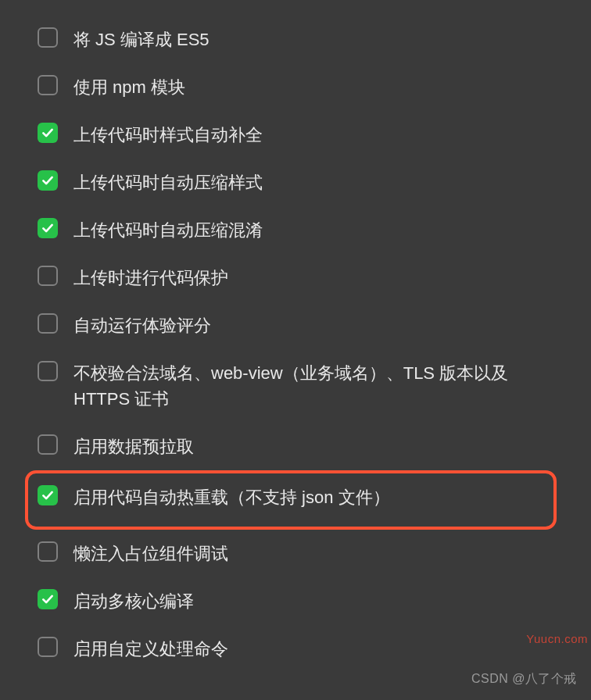  Describe the element at coordinates (296, 648) in the screenshot. I see `option-row: 启用自定义处理命令` at that location.